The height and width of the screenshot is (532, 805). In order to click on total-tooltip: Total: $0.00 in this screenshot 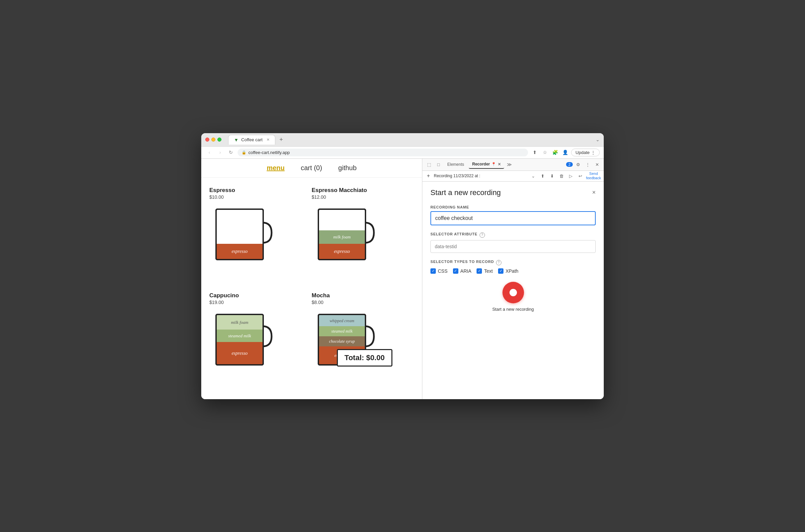, I will do `click(365, 358)`.